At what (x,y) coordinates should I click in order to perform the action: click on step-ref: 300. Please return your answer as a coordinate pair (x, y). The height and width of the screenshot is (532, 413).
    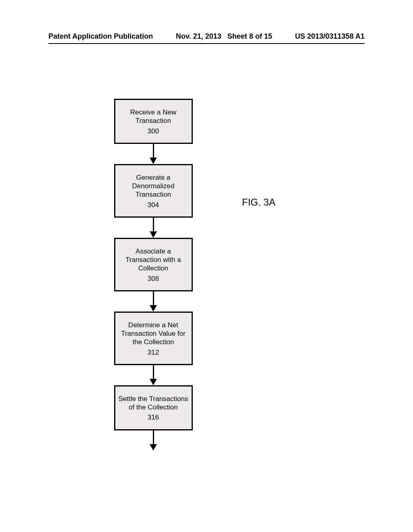
    Looking at the image, I should click on (153, 131).